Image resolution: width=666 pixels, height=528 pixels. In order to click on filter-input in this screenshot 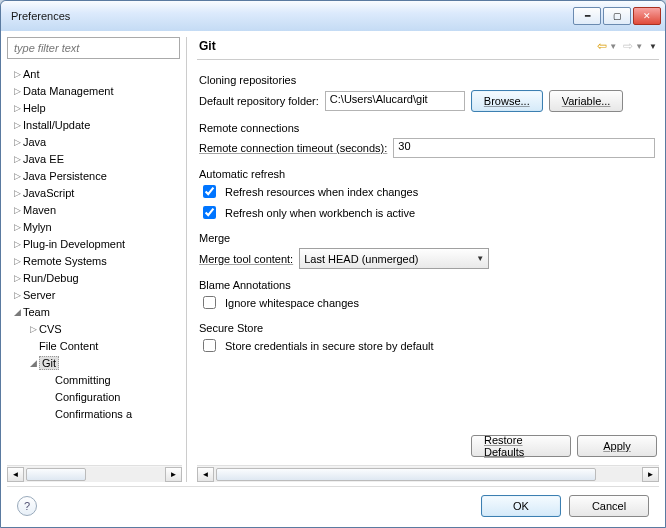, I will do `click(94, 48)`.